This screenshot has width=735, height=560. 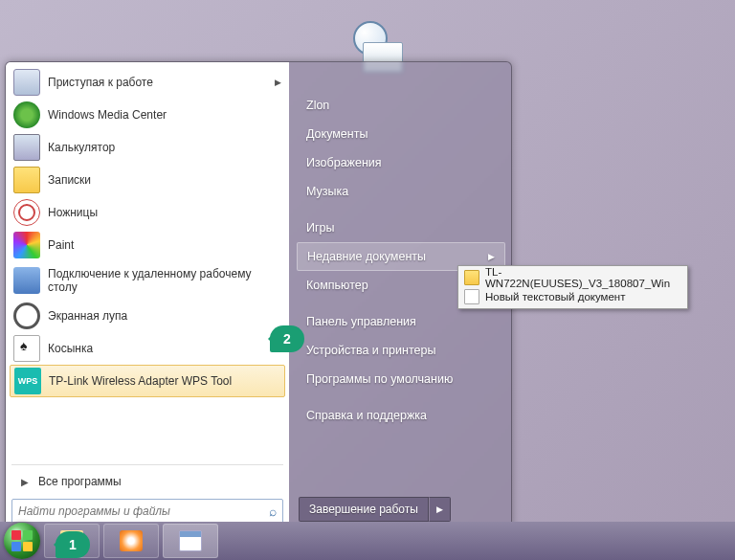 I want to click on right-control-panel: Панель управления, so click(x=401, y=322).